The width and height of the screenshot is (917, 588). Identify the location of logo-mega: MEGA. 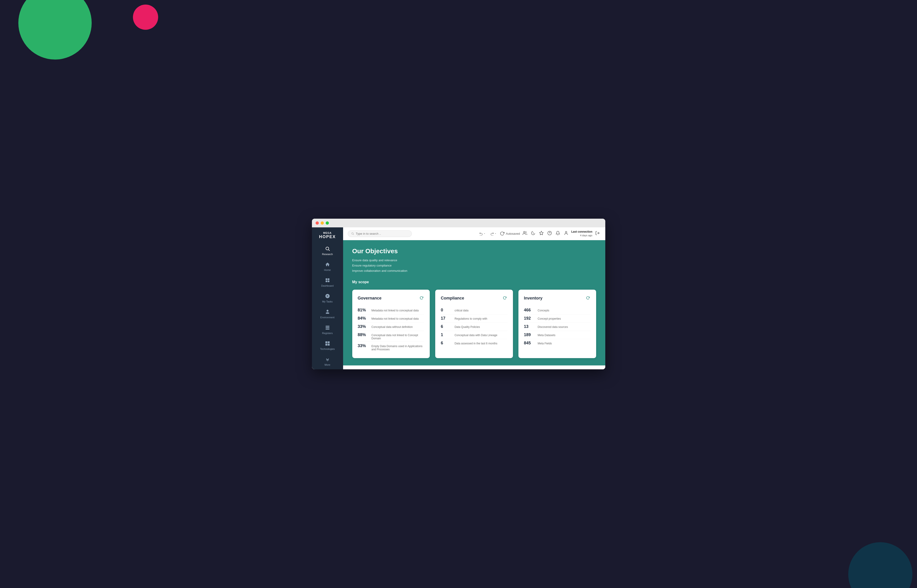
(327, 233).